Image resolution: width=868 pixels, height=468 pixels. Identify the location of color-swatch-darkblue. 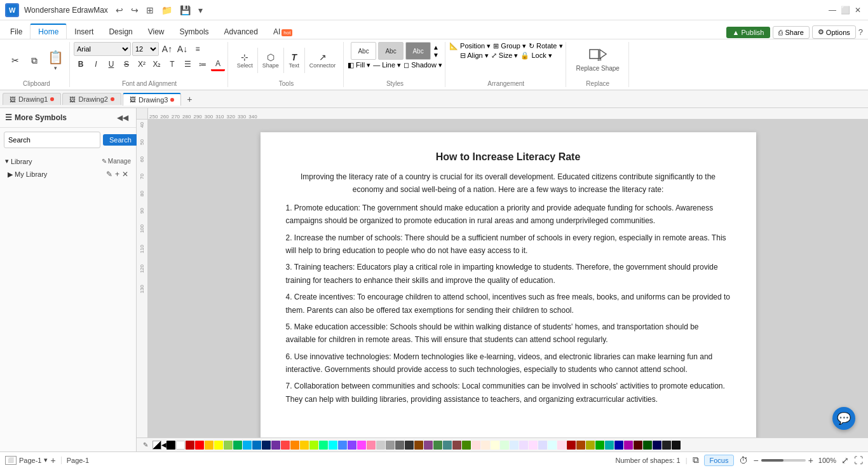
(266, 445).